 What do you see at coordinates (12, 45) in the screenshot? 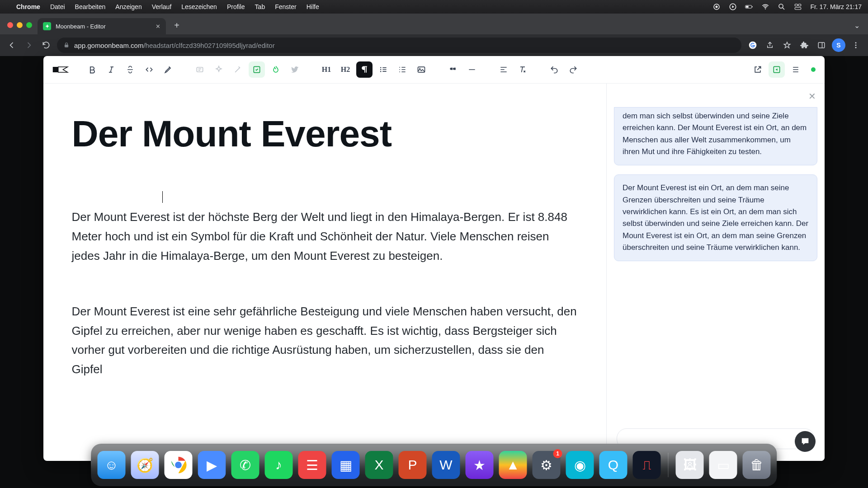
I see `back-button` at bounding box center [12, 45].